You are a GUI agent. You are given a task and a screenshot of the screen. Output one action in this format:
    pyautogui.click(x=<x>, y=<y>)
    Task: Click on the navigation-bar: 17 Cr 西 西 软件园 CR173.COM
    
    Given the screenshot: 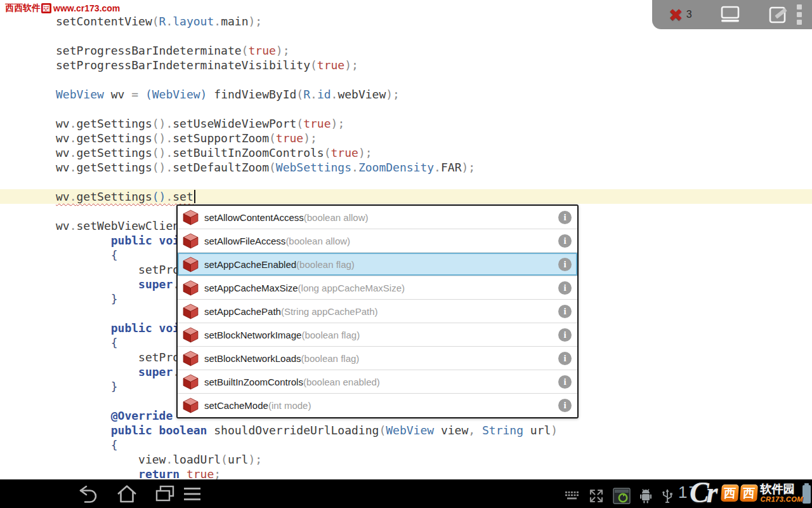 What is the action you would take?
    pyautogui.click(x=406, y=494)
    